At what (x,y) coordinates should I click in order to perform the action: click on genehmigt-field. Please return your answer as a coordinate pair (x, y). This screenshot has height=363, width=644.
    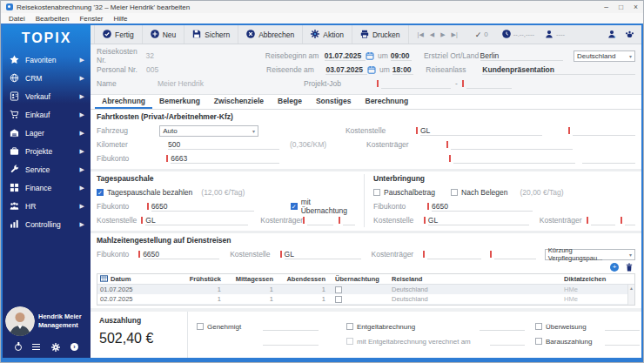
    Looking at the image, I should click on (291, 326).